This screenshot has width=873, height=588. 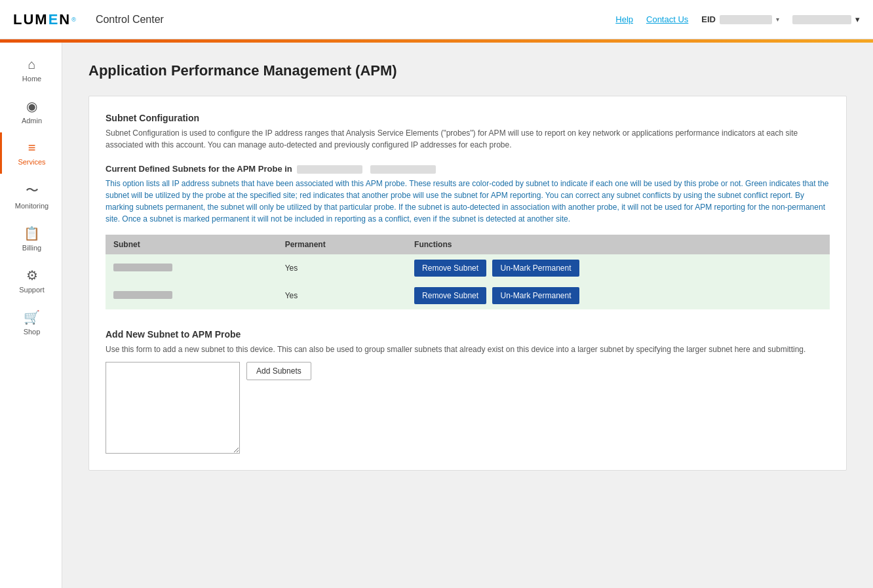 What do you see at coordinates (342, 268) in the screenshot?
I see `permanent-cell-1: Yes` at bounding box center [342, 268].